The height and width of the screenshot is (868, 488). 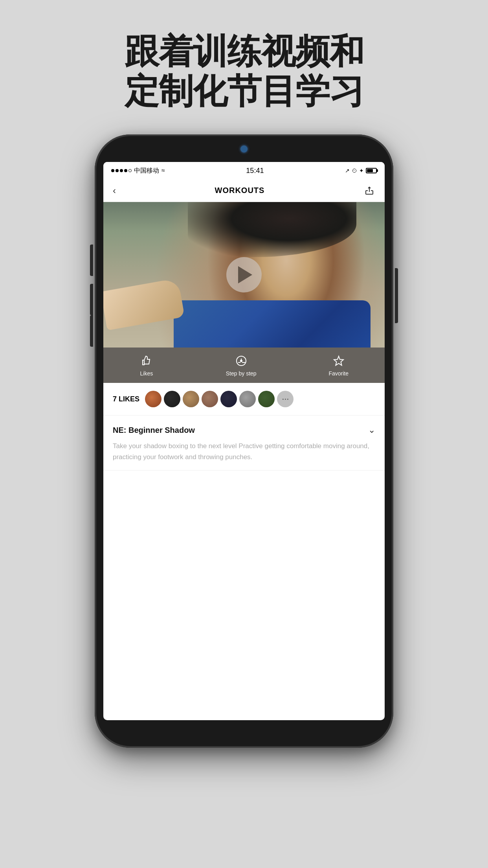 What do you see at coordinates (339, 373) in the screenshot?
I see `favorite-label: Favorite` at bounding box center [339, 373].